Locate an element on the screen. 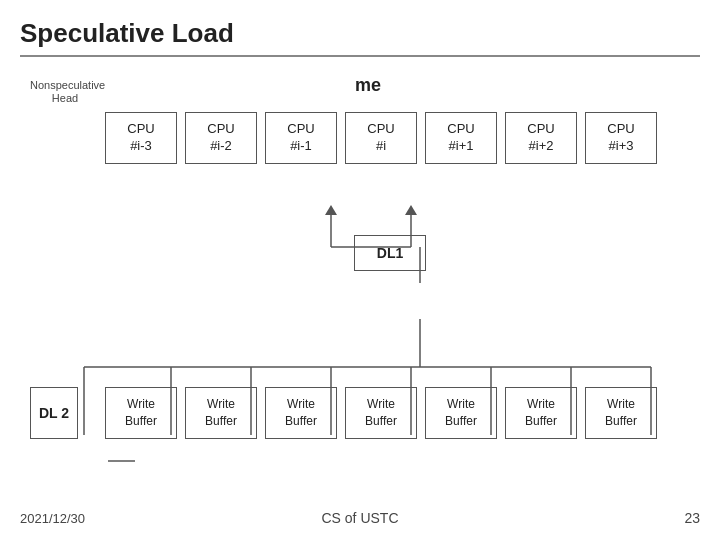  cpu-row: CPU#i-3 CPU#i-2 CPU#i-1 CPU#i CPU#i+1 CP… is located at coordinates (381, 138).